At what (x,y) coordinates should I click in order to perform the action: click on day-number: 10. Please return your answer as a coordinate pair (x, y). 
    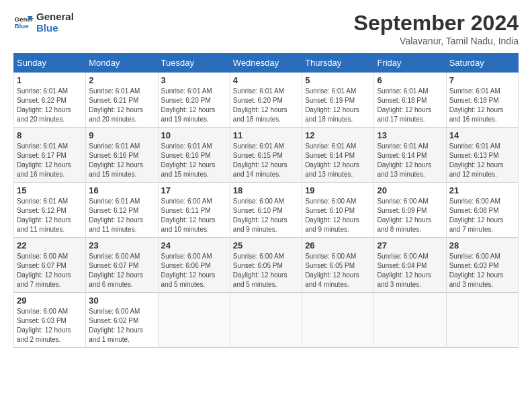
    Looking at the image, I should click on (194, 136).